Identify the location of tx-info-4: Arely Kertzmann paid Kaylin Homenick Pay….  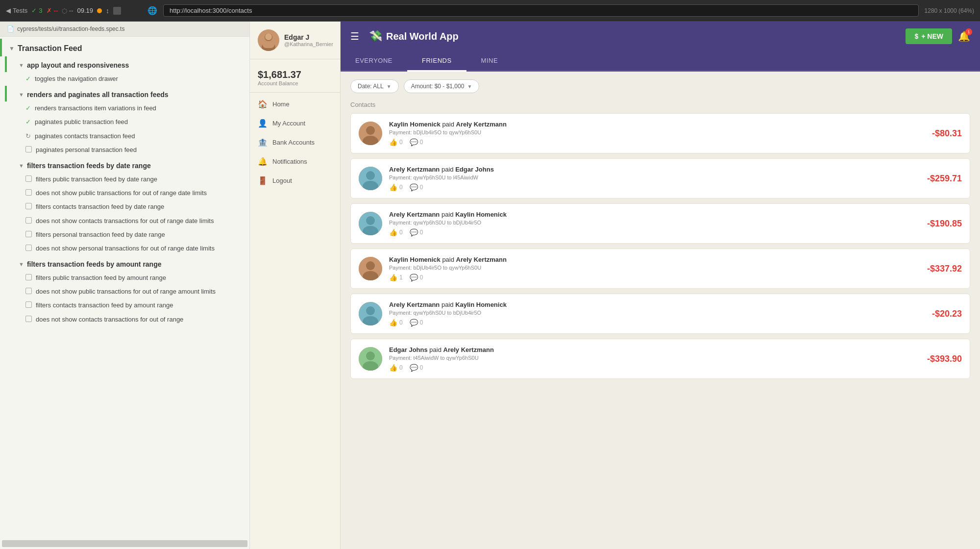
(657, 314).